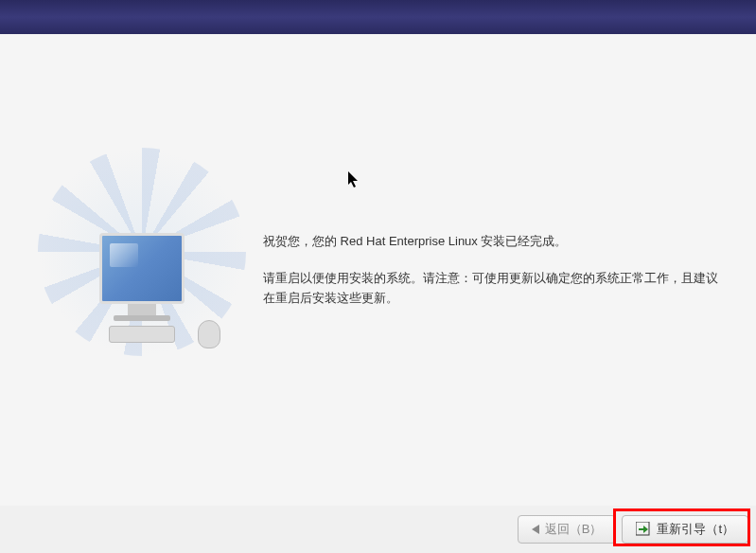  Describe the element at coordinates (378, 529) in the screenshot. I see `footer-buttons: 返回（B） 重新引导（t）` at that location.